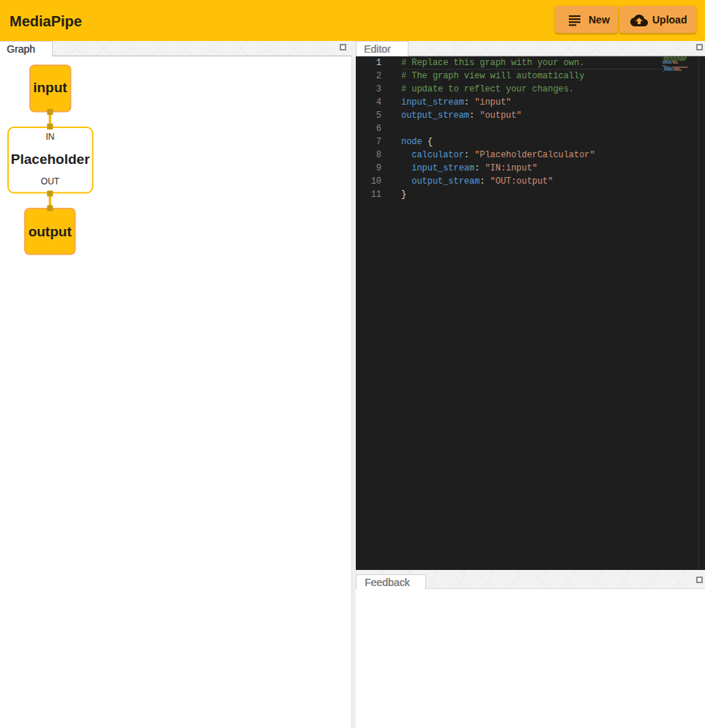  I want to click on svg-text: input, so click(50, 88).